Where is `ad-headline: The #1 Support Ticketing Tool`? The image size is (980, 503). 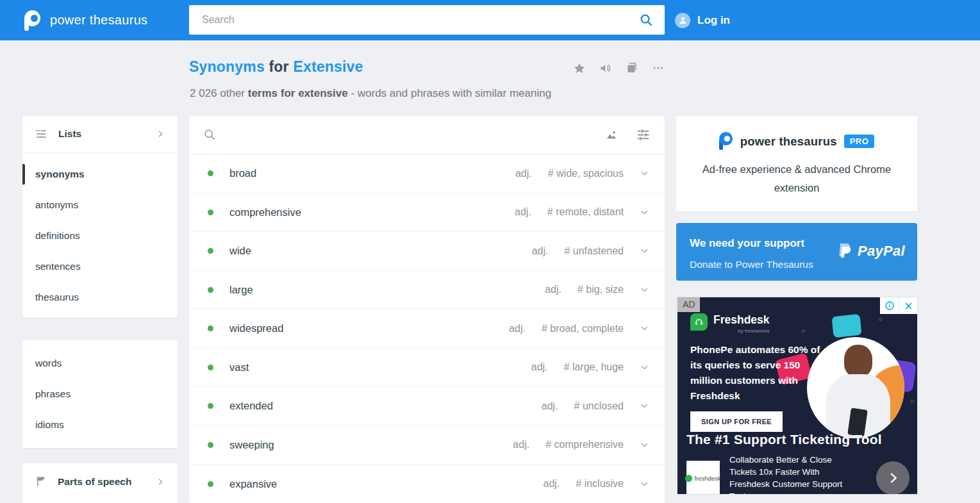 ad-headline: The #1 Support Ticketing Tool is located at coordinates (785, 440).